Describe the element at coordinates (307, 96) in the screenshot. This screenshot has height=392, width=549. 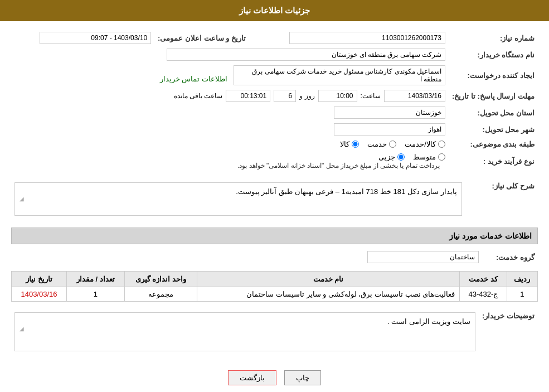
I see `mohlat-roz-label: روز و` at that location.